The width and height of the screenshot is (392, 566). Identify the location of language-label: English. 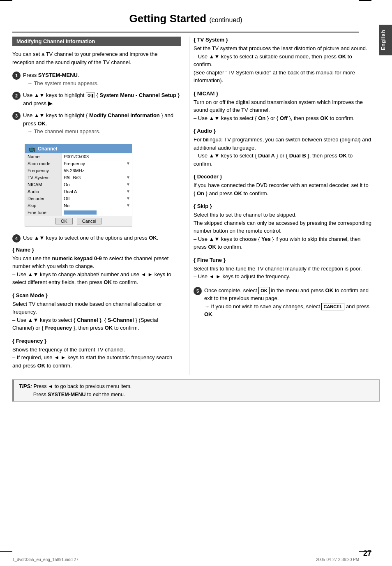
(383, 40).